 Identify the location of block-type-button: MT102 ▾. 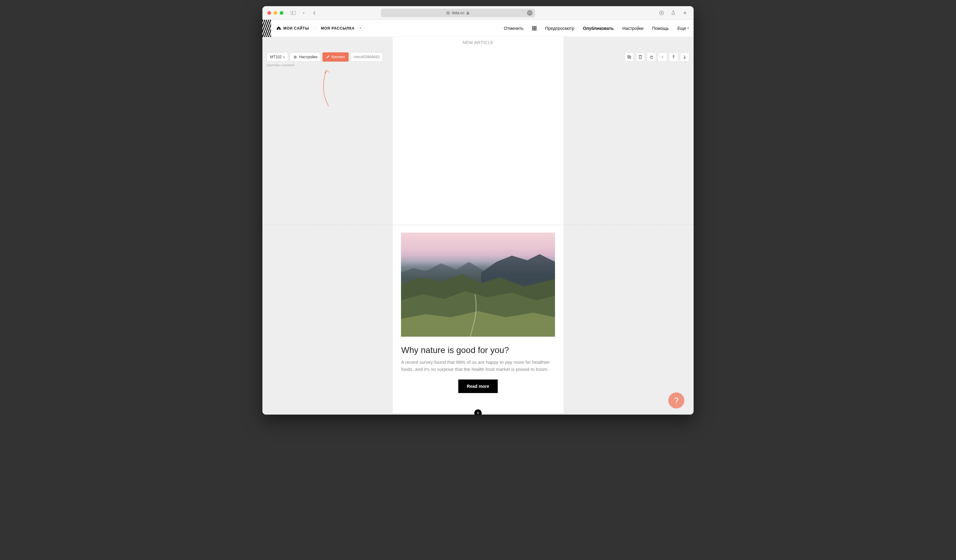
(277, 57).